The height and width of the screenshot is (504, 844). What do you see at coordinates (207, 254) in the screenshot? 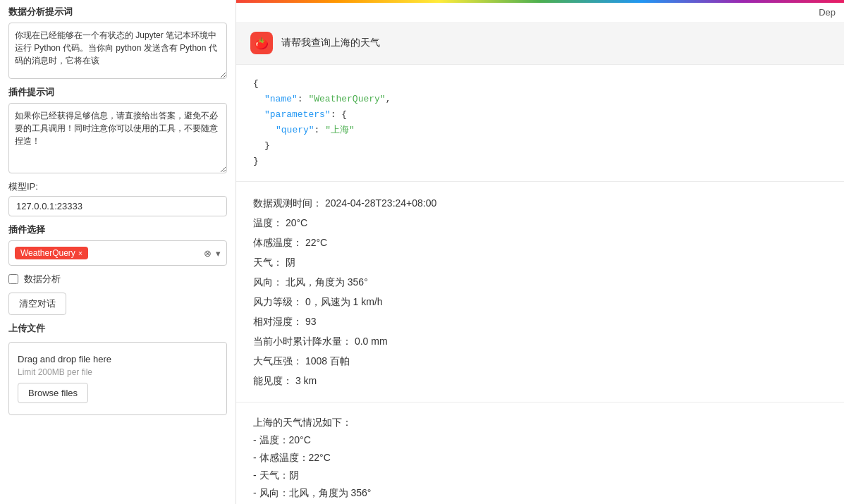
I see `clear-circle-icon: ⊗` at bounding box center [207, 254].